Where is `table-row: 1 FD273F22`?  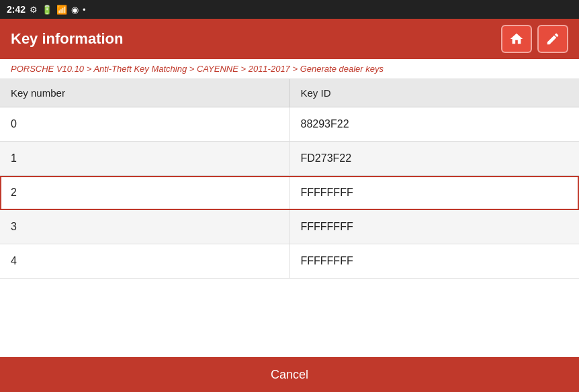 table-row: 1 FD273F22 is located at coordinates (290, 158).